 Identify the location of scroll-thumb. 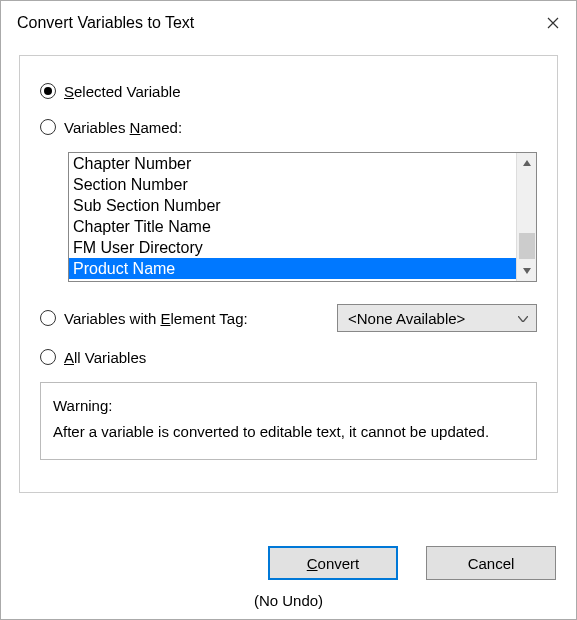
(527, 246).